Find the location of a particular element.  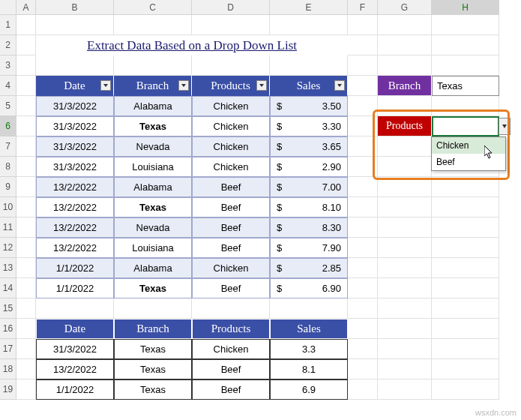

table-cell: 7.90 is located at coordinates (309, 248).